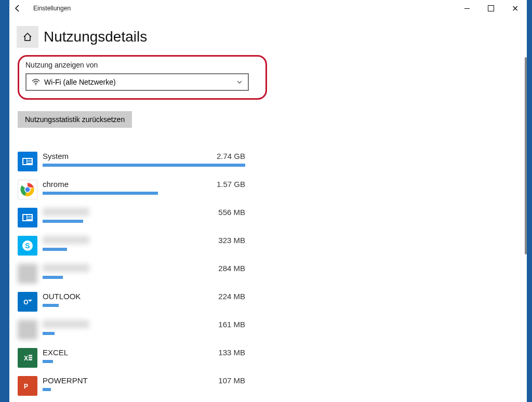 This screenshot has height=402, width=532. I want to click on app-amount: 1.57 GB, so click(224, 184).